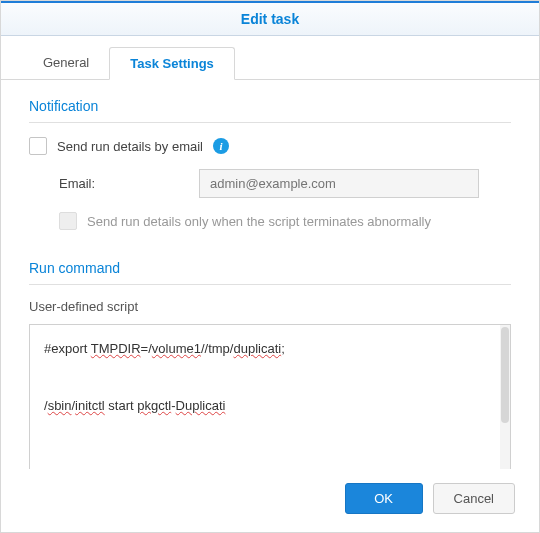  What do you see at coordinates (270, 146) in the screenshot?
I see `checkbox-row-send-details: Send run details by email i` at bounding box center [270, 146].